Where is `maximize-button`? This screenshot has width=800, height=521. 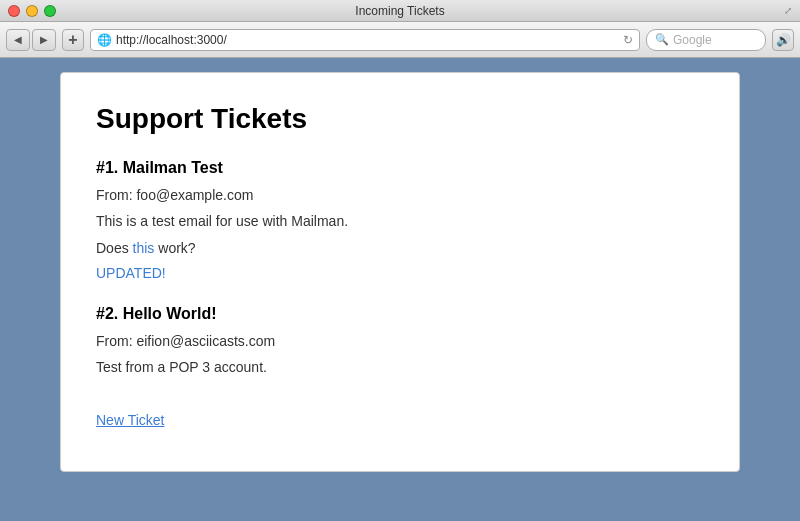 maximize-button is located at coordinates (50, 11).